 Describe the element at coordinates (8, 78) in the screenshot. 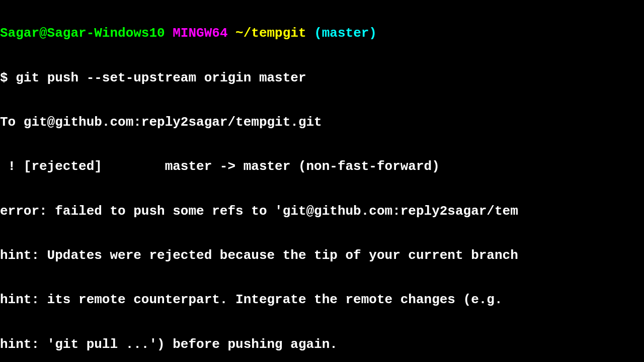

I see `prompt-symbol: $` at that location.